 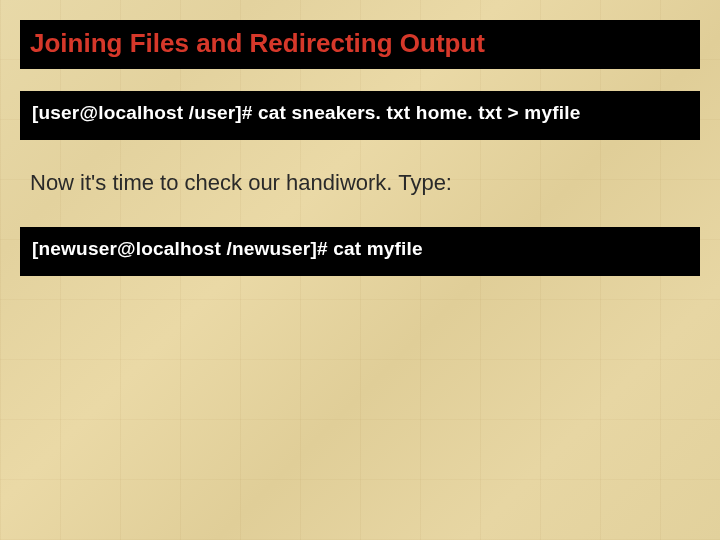 I want to click on body-text-1-content: Now it's time to check our handiwork. Ty…, so click(x=241, y=182).